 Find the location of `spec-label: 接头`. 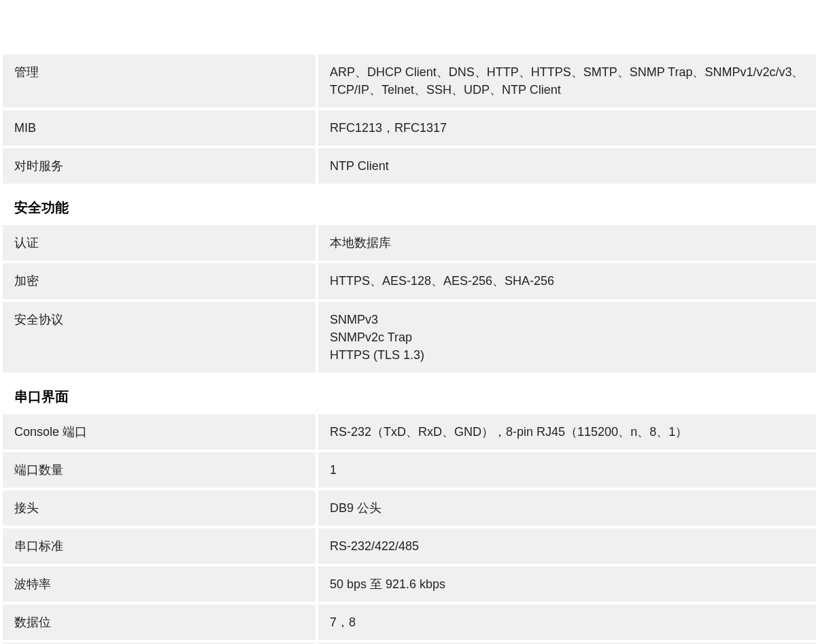

spec-label: 接头 is located at coordinates (159, 508).